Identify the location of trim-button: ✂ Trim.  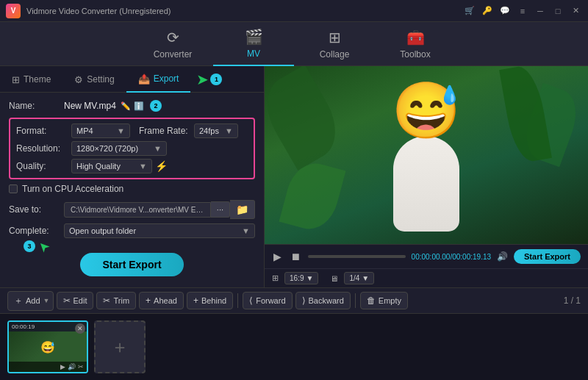
(116, 301).